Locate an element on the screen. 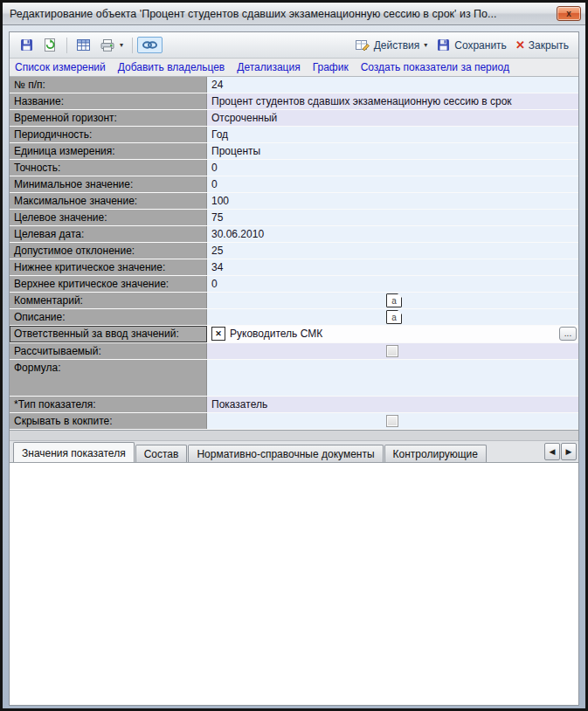 This screenshot has width=588, height=711. field-value-text: Показатель is located at coordinates (239, 404).